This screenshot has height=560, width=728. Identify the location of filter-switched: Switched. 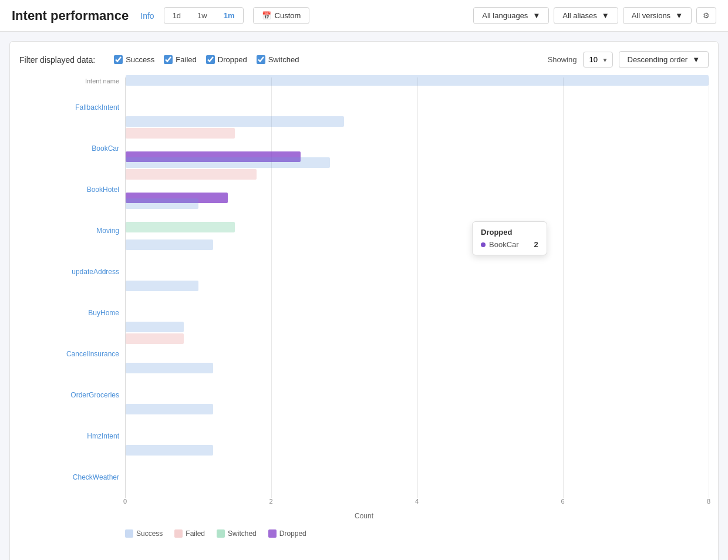
(278, 60).